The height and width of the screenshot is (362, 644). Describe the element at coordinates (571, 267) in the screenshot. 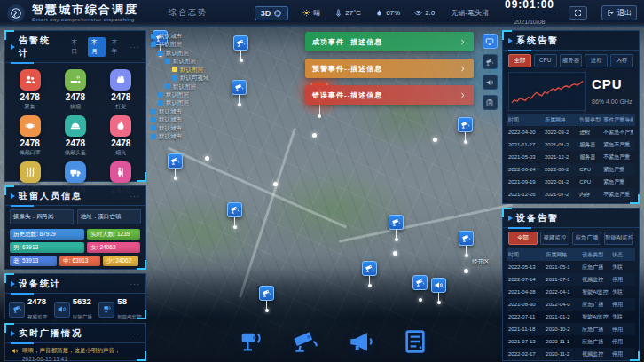

I see `table-row: 2022-05-132021-05-1 应急广播失联` at that location.